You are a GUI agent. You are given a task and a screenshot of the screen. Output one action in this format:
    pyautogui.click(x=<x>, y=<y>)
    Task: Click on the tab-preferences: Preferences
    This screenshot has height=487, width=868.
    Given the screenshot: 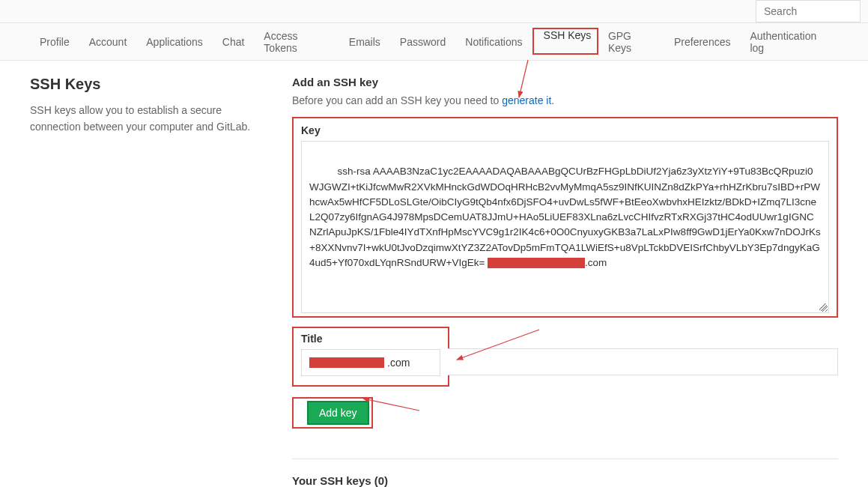 What is the action you would take?
    pyautogui.click(x=702, y=42)
    